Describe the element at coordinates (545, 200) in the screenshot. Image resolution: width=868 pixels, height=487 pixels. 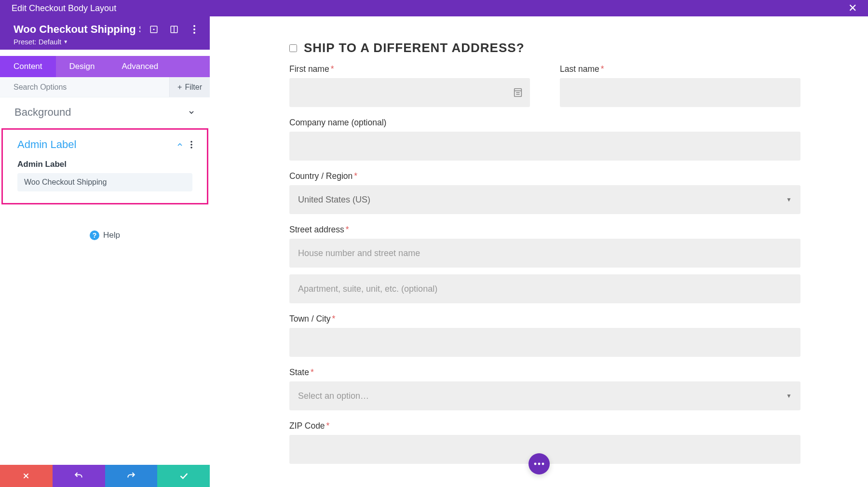
I see `country-select: United States (US) ▼` at that location.